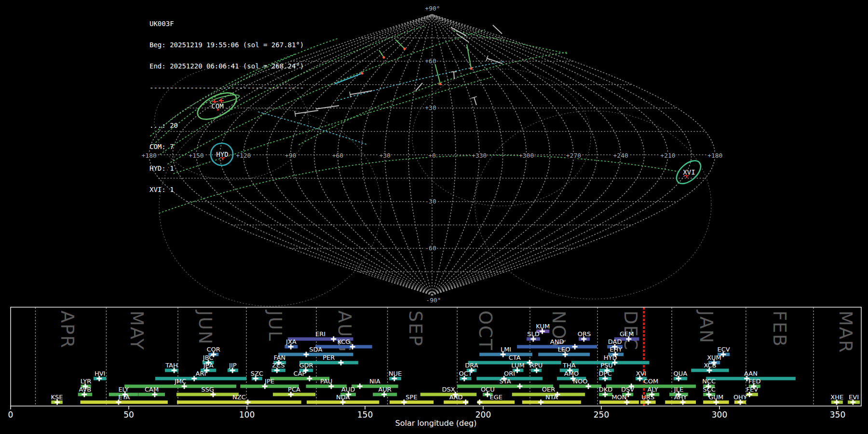 The image size is (868, 434). I want to click on shower-label-THA: THA, so click(569, 366).